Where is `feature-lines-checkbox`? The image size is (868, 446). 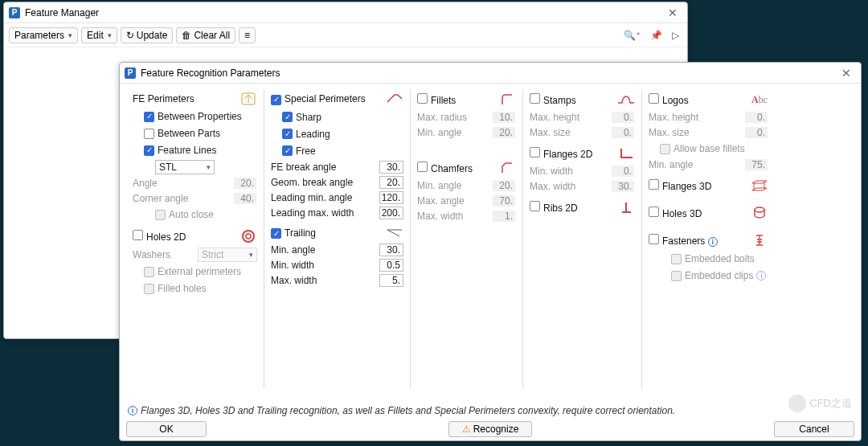 feature-lines-checkbox is located at coordinates (149, 151).